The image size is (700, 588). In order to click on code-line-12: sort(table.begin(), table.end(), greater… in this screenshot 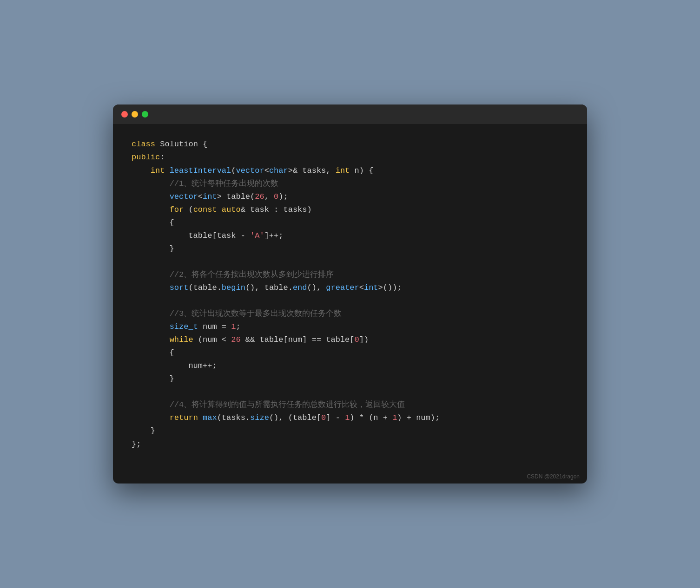, I will do `click(350, 288)`.